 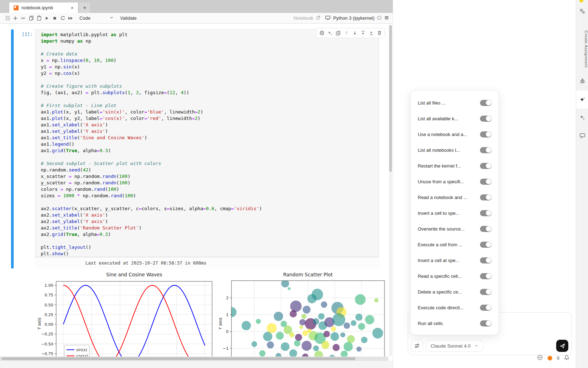 I want to click on tab-notebook-ipynb: notebook.ipynb ×, so click(x=44, y=8).